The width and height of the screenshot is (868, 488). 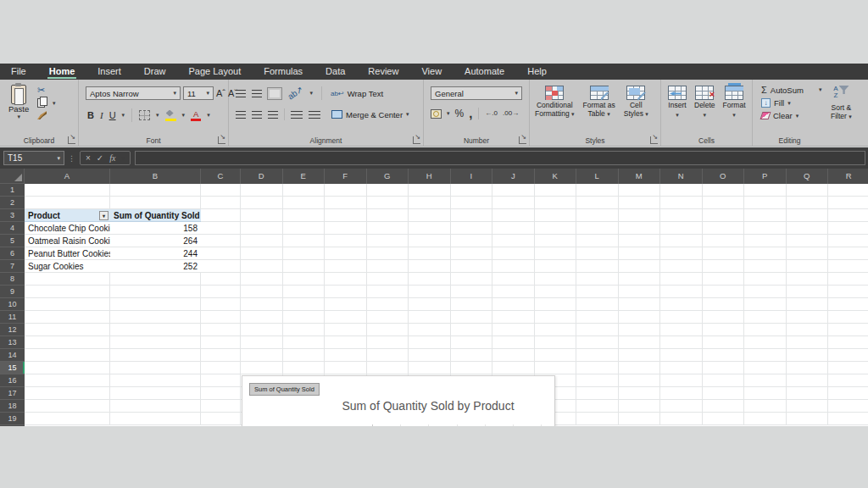 What do you see at coordinates (765, 176) in the screenshot?
I see `column-header-P: P` at bounding box center [765, 176].